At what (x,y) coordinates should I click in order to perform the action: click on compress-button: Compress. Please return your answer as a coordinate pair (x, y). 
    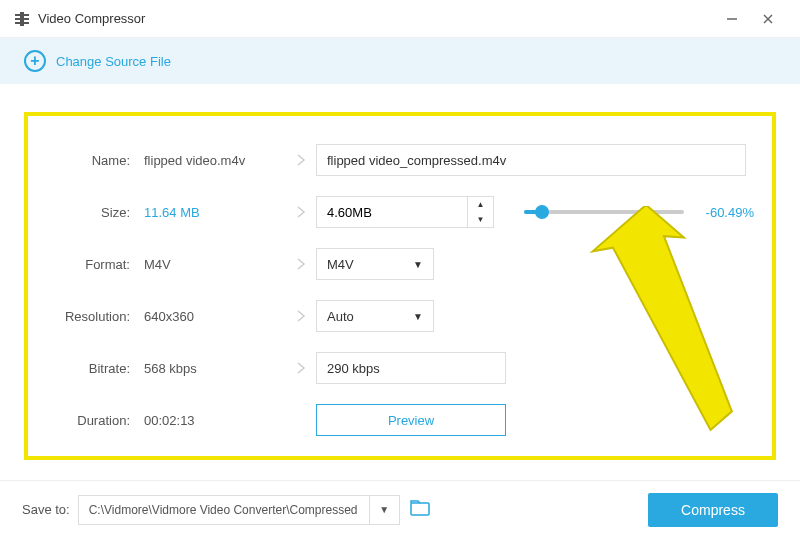
    Looking at the image, I should click on (713, 510).